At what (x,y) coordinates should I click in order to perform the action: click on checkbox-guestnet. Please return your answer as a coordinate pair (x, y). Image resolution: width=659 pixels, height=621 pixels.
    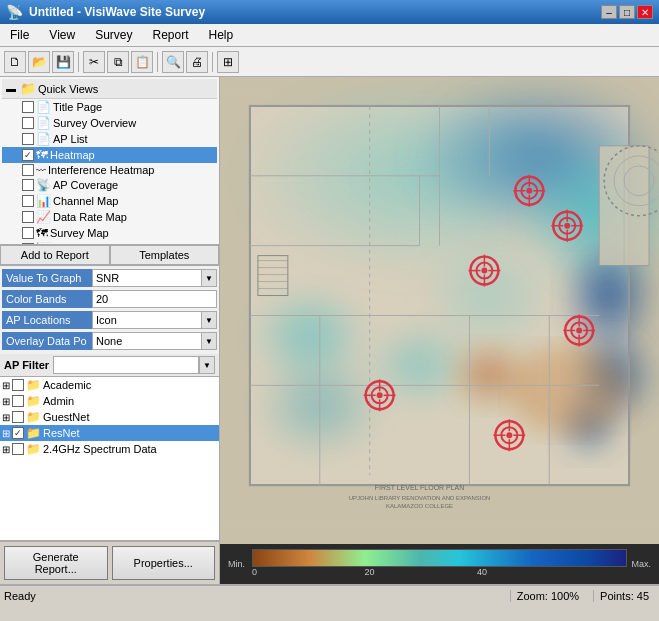
    Looking at the image, I should click on (18, 417).